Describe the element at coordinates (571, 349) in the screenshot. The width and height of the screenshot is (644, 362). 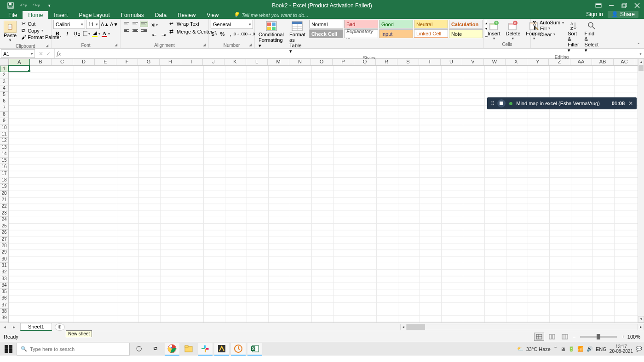
I see `tray-battery-icon: 🔋` at that location.